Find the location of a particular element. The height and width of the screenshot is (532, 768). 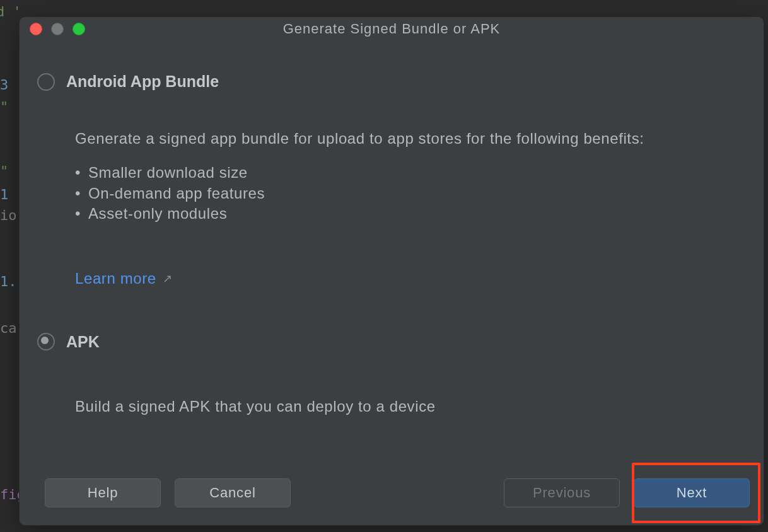

minimize-icon is located at coordinates (57, 29).